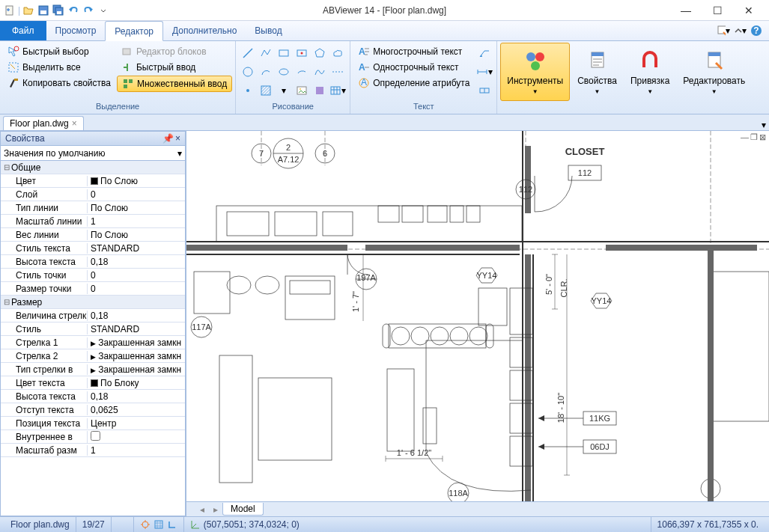 The height and width of the screenshot is (532, 769). What do you see at coordinates (708, 525) in the screenshot?
I see `status-zoom: 1066,397 x 761,7355 x 0.` at bounding box center [708, 525].